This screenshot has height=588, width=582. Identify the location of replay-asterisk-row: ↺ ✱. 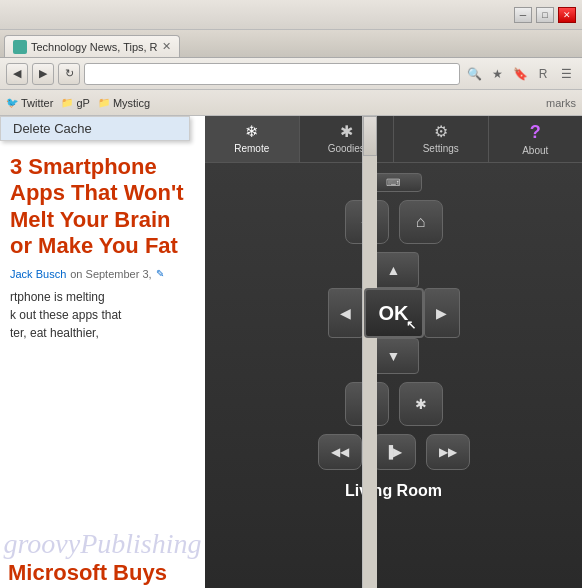
(394, 404).